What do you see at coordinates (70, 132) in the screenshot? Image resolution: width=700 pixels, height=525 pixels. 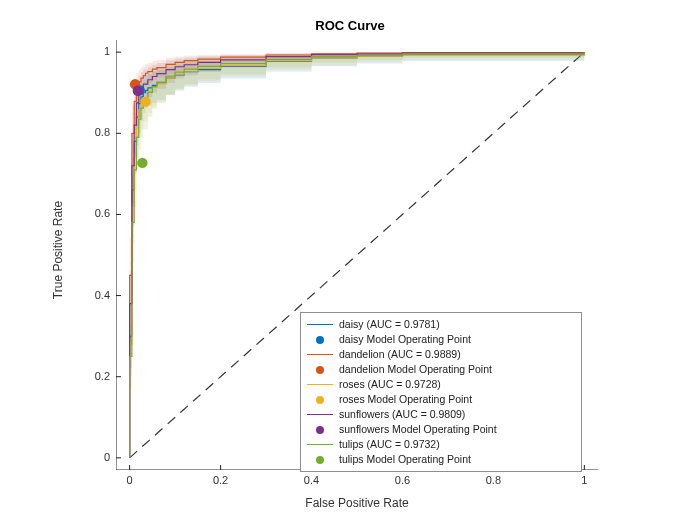 I see `y-tick-label: 0.8` at bounding box center [70, 132].